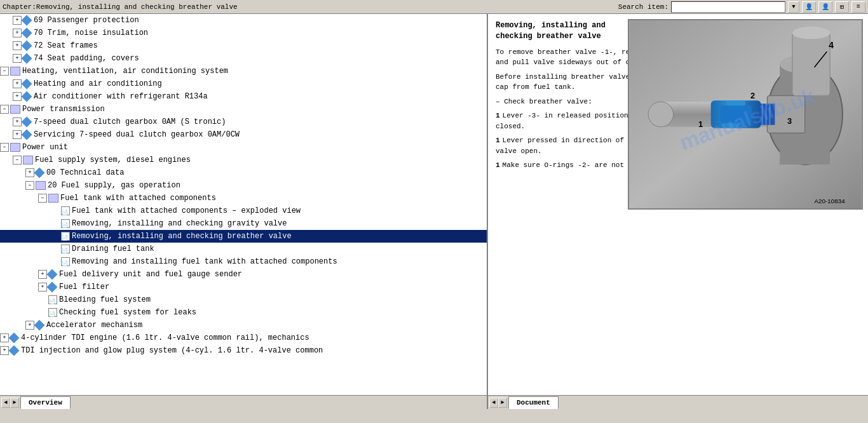 The height and width of the screenshot is (423, 868). What do you see at coordinates (243, 224) in the screenshot?
I see `tree-item-gravity: 📄 Removing, installing and checking grav…` at bounding box center [243, 224].